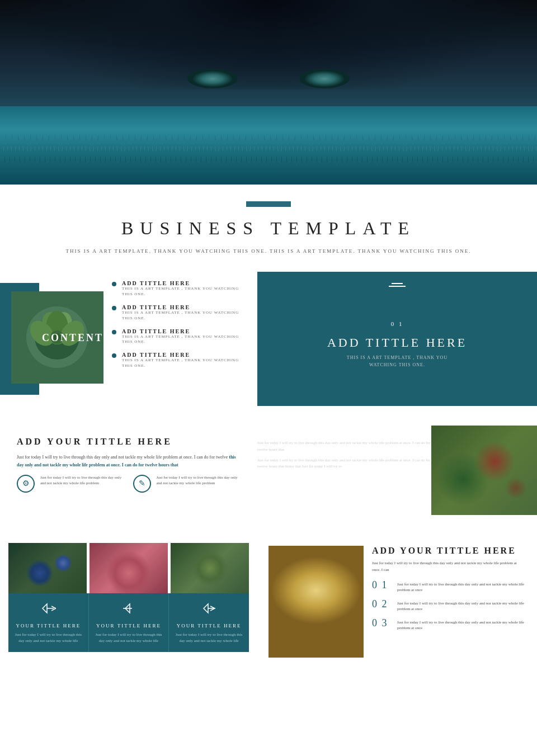 The width and height of the screenshot is (537, 756). Describe the element at coordinates (345, 470) in the screenshot. I see `row2-right-content: THIS IS A ART TEMPLATE , THANK YOU WATCH…` at that location.